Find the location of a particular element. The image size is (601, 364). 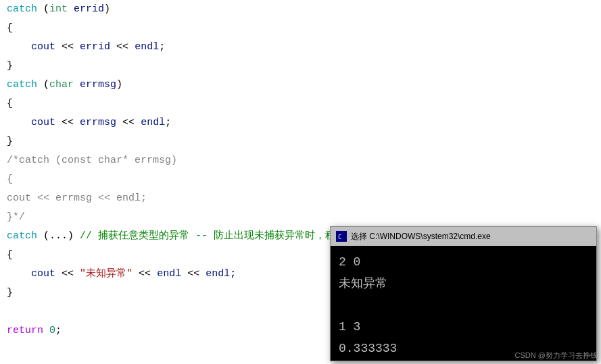

terminal-line-1: 2 0 is located at coordinates (464, 262).